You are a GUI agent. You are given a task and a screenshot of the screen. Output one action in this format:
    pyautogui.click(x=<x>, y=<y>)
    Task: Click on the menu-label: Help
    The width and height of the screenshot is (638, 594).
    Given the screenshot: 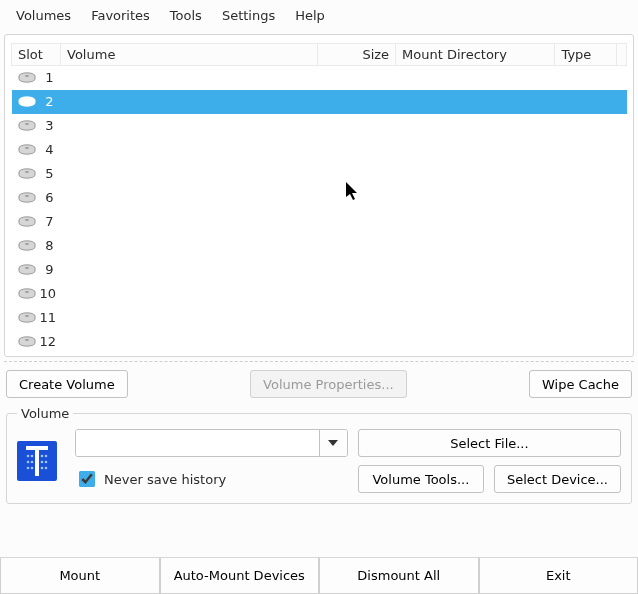 What is the action you would take?
    pyautogui.click(x=310, y=16)
    